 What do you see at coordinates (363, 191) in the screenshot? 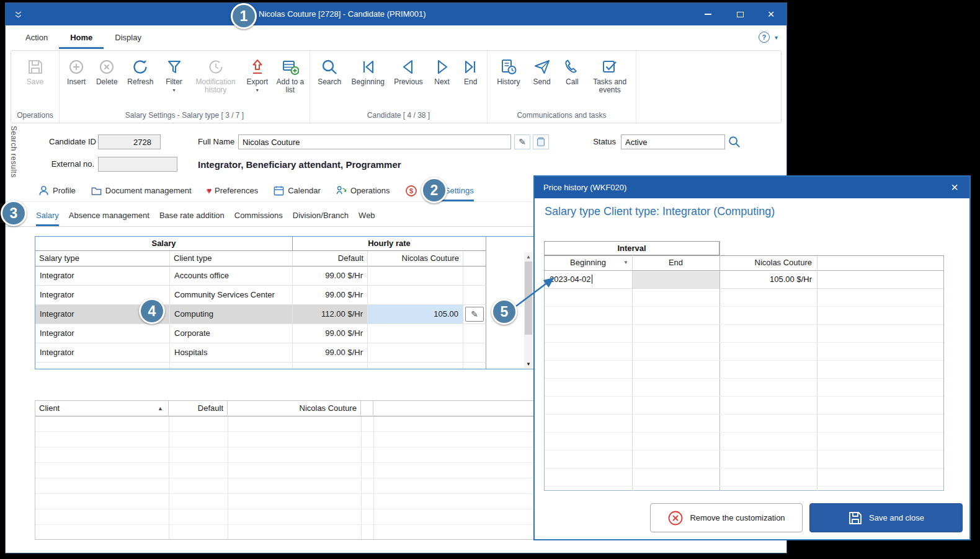
I see `tab-operations: Operations` at bounding box center [363, 191].